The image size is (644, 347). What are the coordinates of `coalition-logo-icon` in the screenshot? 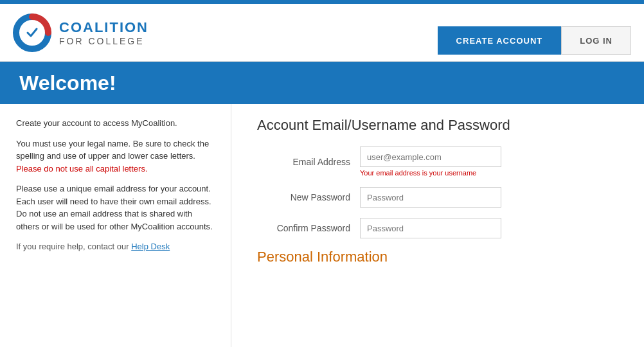 It's located at (32, 33).